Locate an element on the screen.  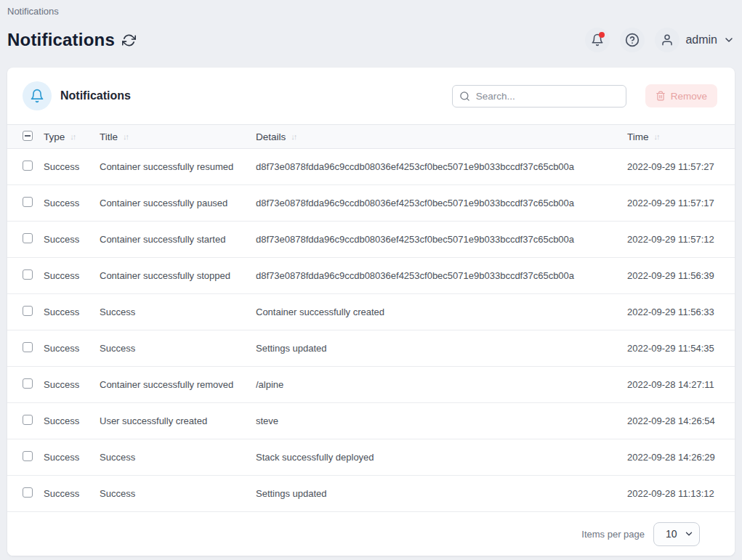
cell-title: User successfully created is located at coordinates (177, 421).